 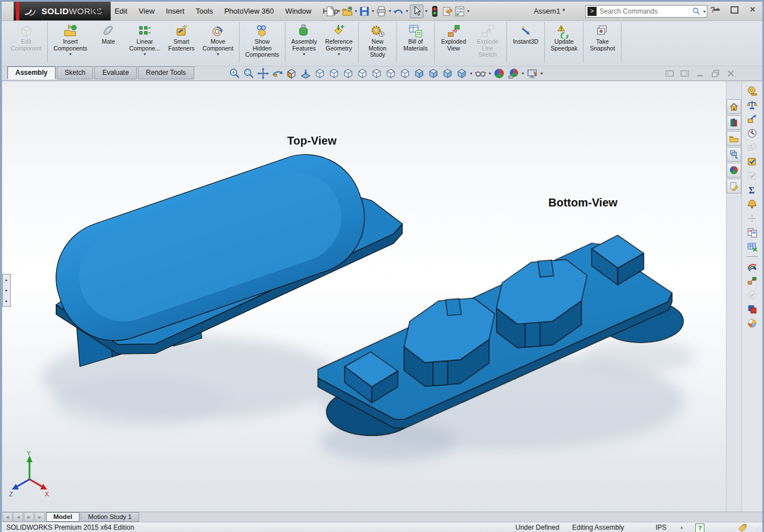 I want to click on check-document-button, so click(x=752, y=162).